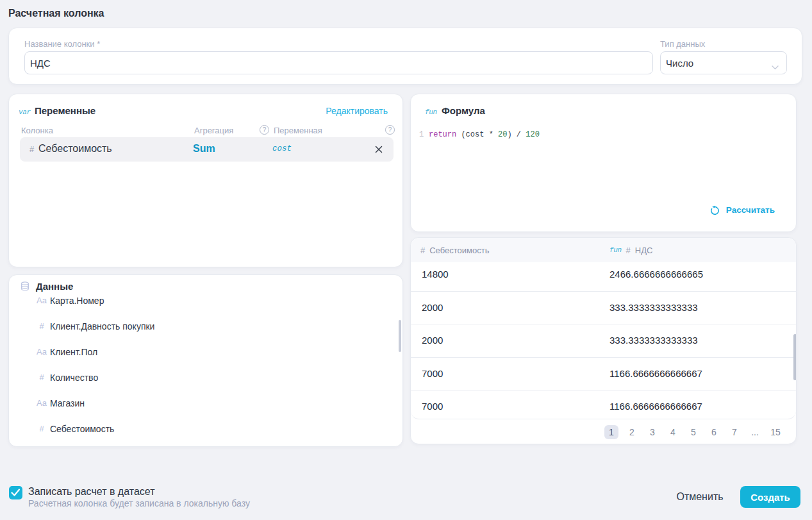  I want to click on column-name-value: НДС, so click(40, 63).